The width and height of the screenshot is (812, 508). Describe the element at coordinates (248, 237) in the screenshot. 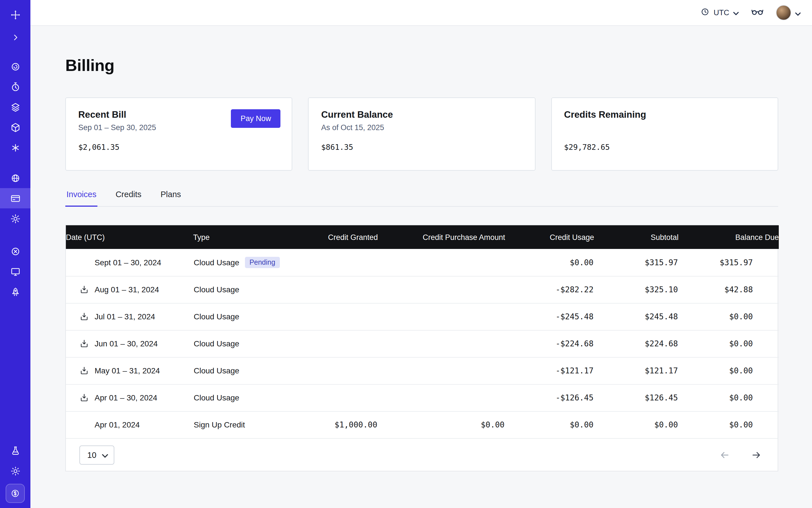

I see `col-header-type: Type` at that location.